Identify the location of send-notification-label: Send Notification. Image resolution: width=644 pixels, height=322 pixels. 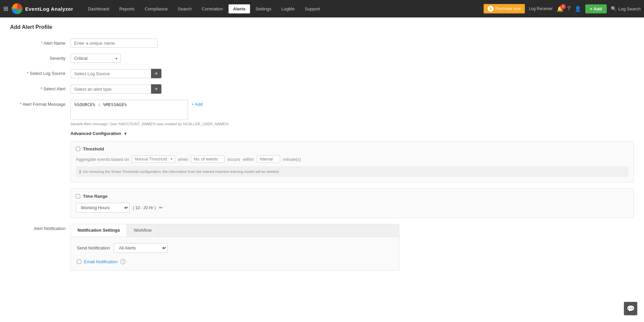
(93, 248).